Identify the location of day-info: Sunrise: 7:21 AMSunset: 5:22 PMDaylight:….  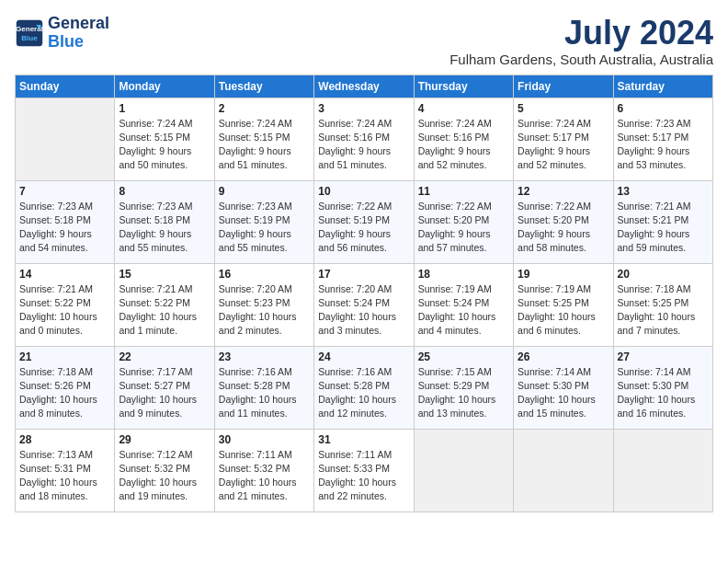
(64, 311).